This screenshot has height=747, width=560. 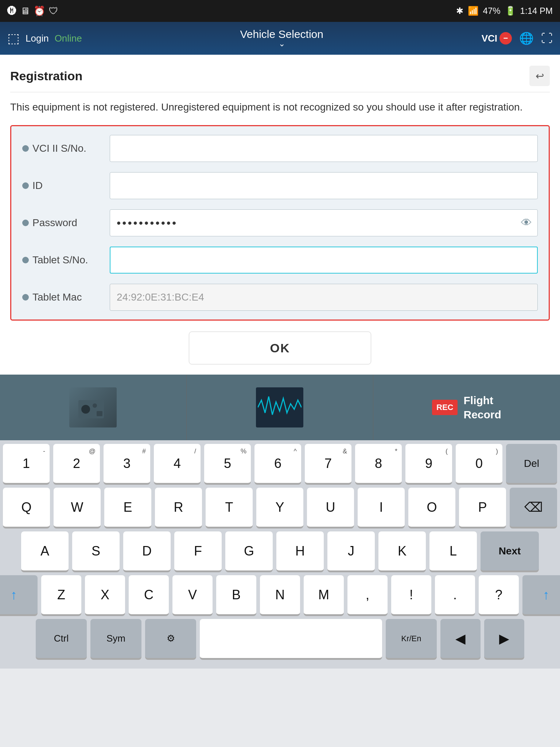 What do you see at coordinates (533, 508) in the screenshot?
I see `backspace-key: ⌫` at bounding box center [533, 508].